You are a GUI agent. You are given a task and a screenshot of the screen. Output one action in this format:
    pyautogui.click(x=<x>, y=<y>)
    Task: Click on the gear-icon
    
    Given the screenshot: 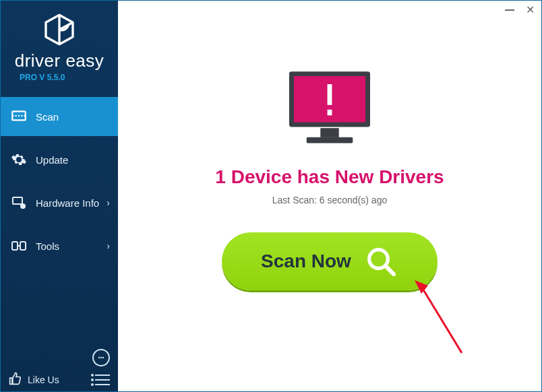 What is the action you would take?
    pyautogui.click(x=19, y=160)
    